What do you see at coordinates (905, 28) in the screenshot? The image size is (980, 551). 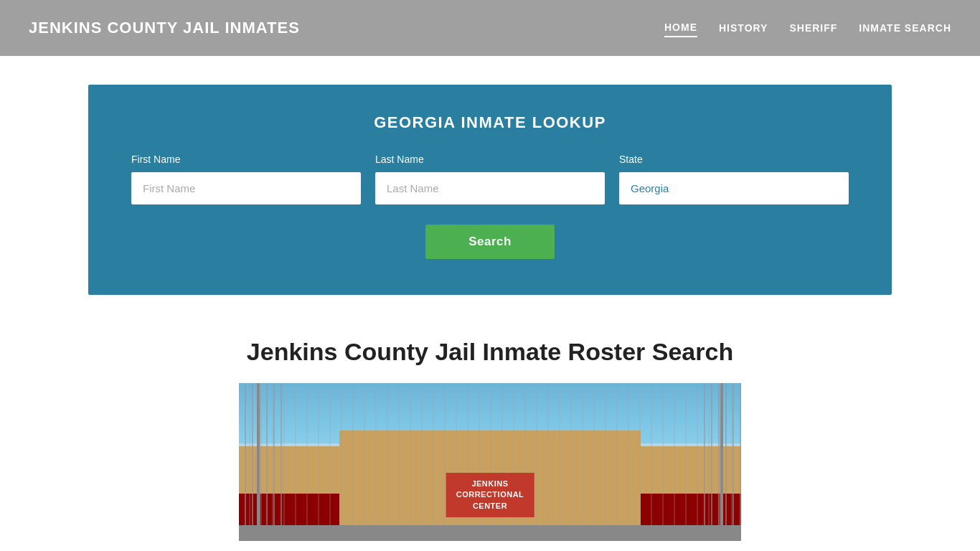 I see `nav-inmate-search: INMATE SEARCH` at bounding box center [905, 28].